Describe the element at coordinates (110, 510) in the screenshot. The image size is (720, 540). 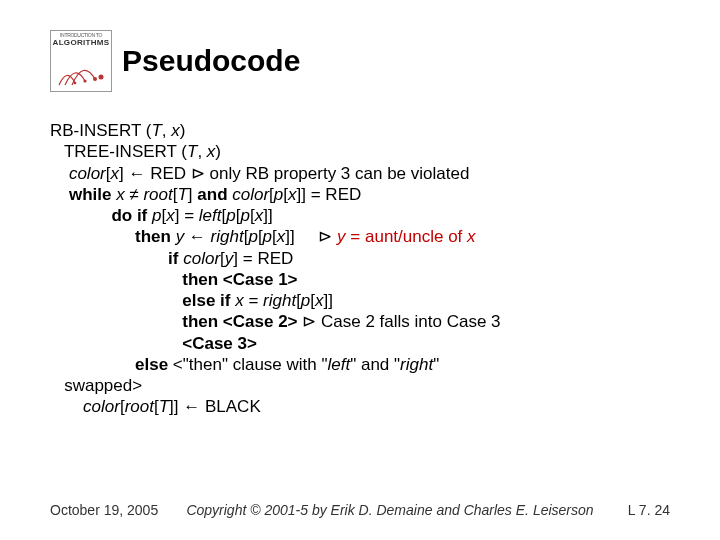
I see `footer-date: October 19, 2005` at that location.